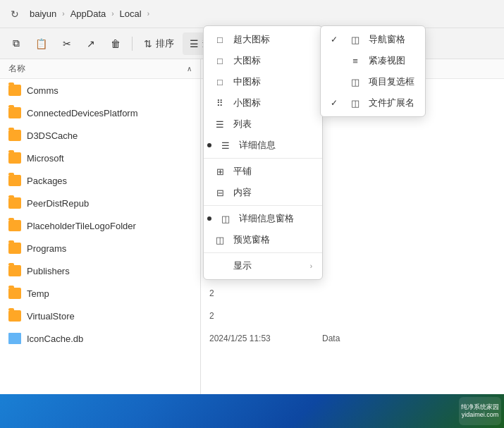 The height and width of the screenshot is (428, 504). Describe the element at coordinates (273, 192) in the screenshot. I see `menu-item-label: 内容` at that location.